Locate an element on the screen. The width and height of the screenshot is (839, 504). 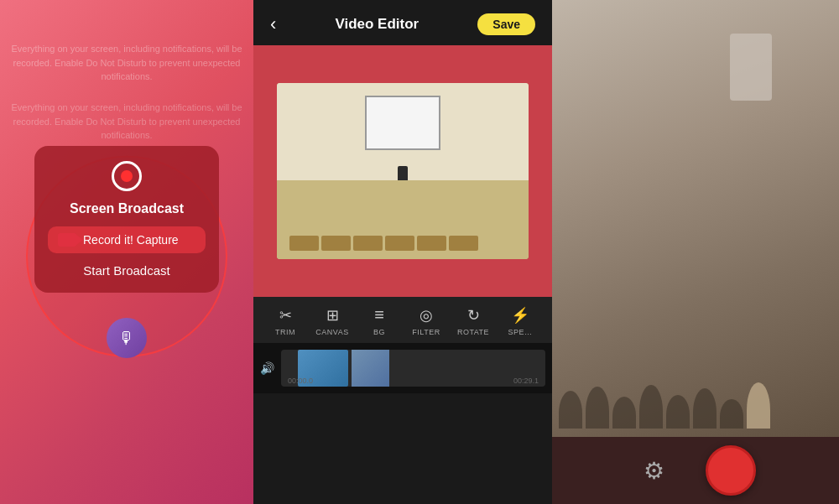
toolbar-icons: ✂ TRIM ⊞ CANVAS ≡ BG ◎ FILTER ↻ ROTATE ⚡… is located at coordinates (403, 320).